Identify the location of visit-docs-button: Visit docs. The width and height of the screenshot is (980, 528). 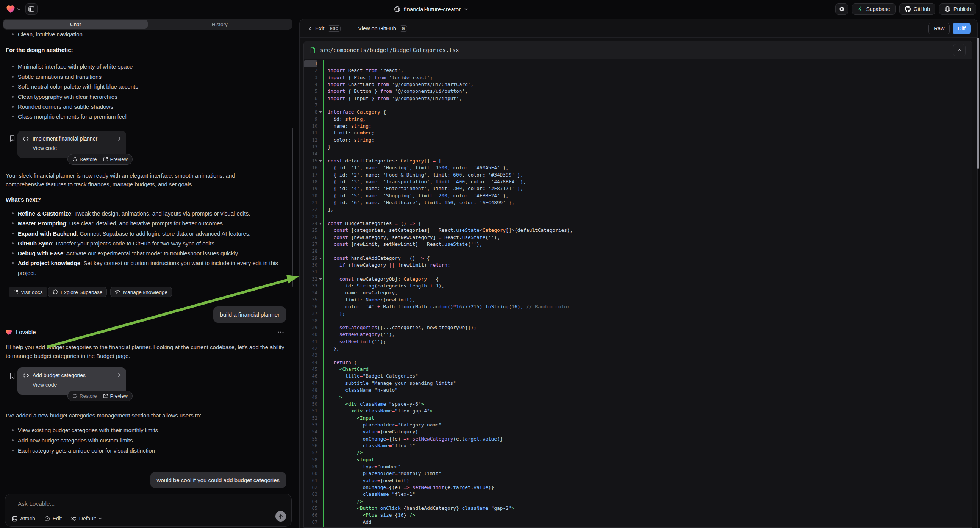
(28, 292).